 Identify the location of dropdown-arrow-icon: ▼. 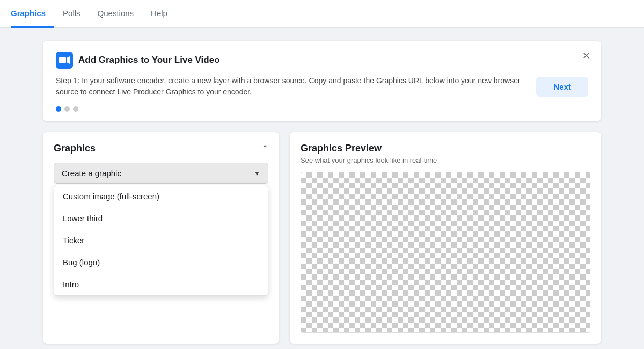
(257, 173).